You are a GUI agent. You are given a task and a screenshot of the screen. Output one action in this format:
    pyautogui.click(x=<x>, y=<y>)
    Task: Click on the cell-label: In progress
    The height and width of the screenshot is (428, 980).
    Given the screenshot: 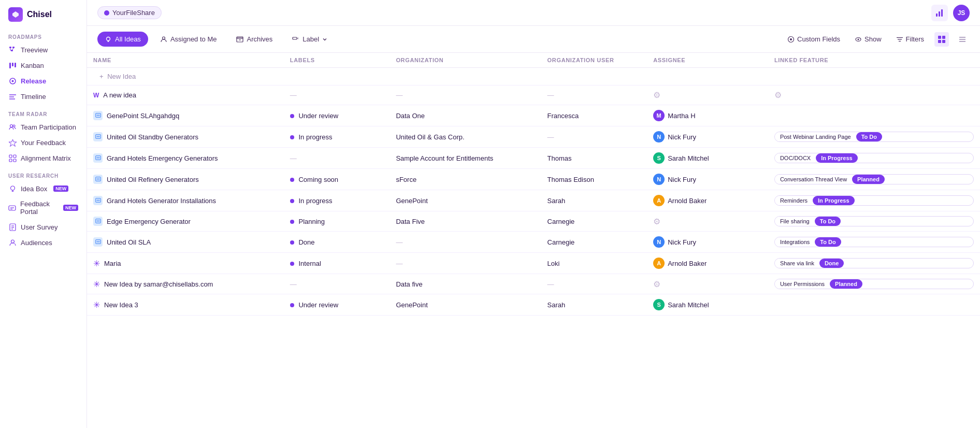 What is the action you would take?
    pyautogui.click(x=337, y=201)
    